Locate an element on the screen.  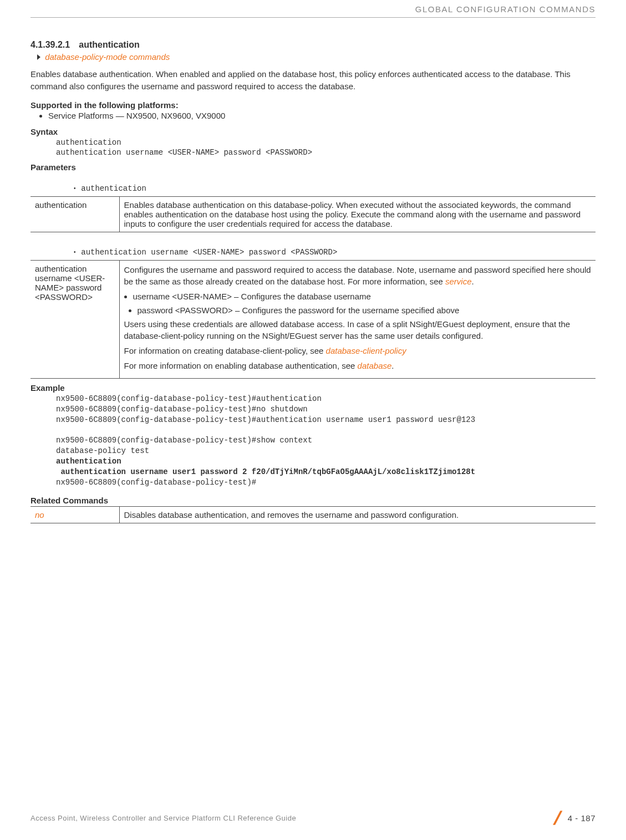
db-client-policy-link: database-client-policy is located at coordinates (366, 350).